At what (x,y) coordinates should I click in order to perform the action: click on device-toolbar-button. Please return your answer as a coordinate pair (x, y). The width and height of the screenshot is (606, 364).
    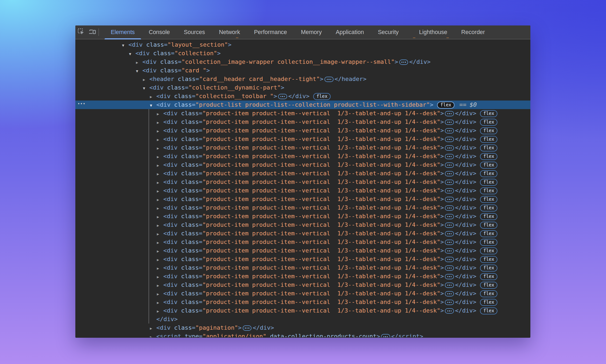
    Looking at the image, I should click on (92, 32).